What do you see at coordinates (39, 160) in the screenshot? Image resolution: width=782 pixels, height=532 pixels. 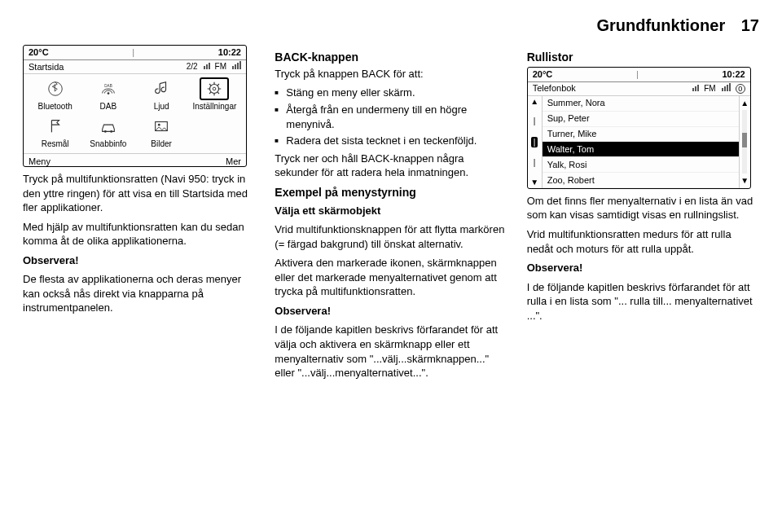 I see `screen1-menu-button: Meny` at bounding box center [39, 160].